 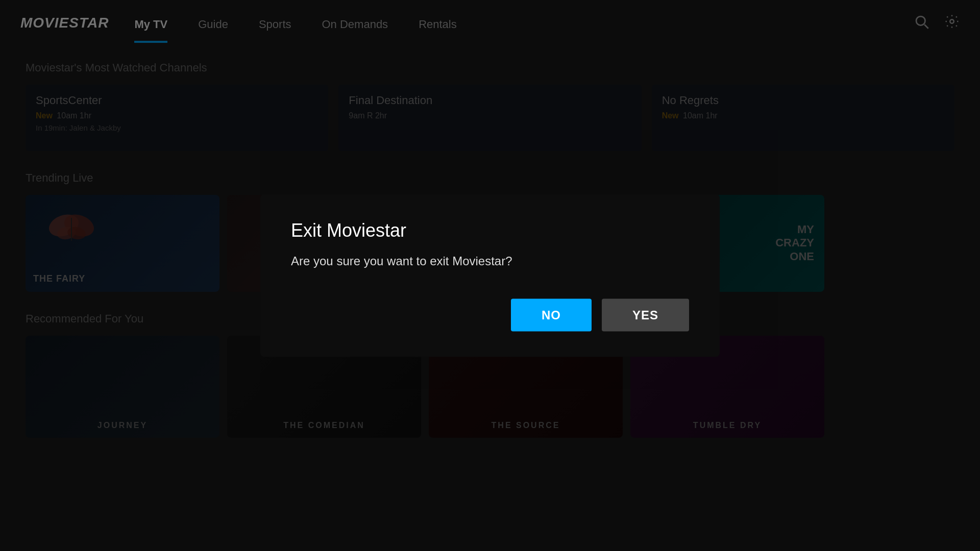 What do you see at coordinates (645, 315) in the screenshot?
I see `yes-button: YES` at bounding box center [645, 315].